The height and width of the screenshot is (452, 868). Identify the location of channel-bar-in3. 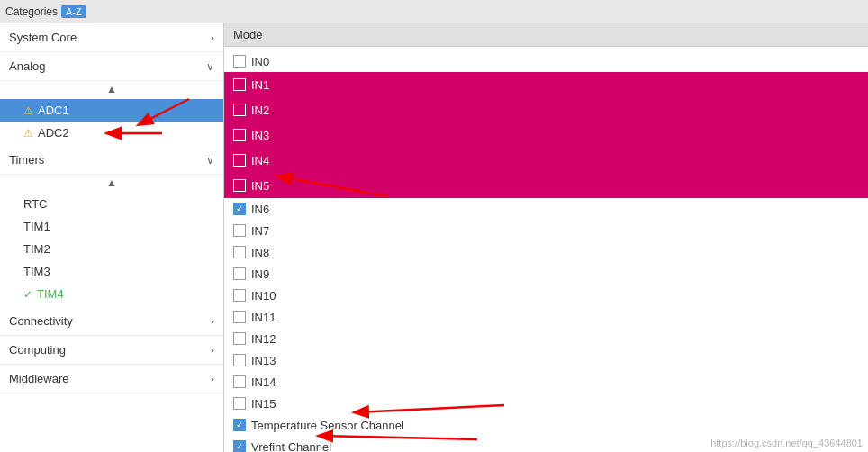
(567, 135).